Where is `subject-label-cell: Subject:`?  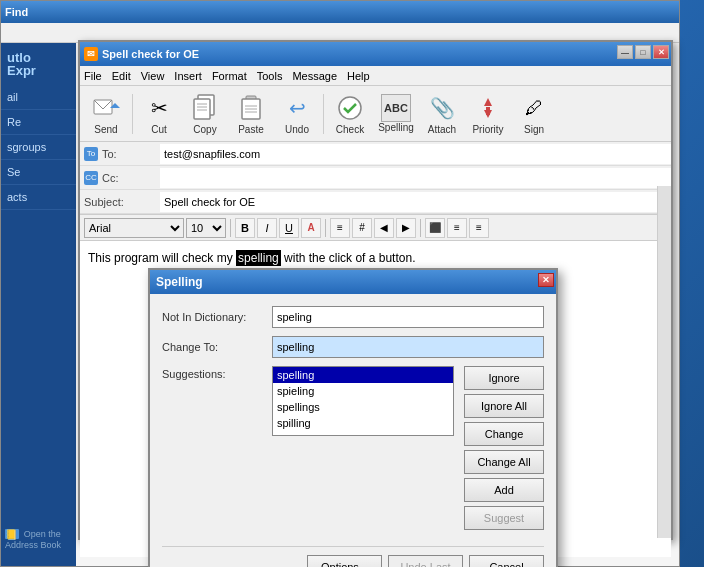
subject-label-cell: Subject: is located at coordinates (120, 202).